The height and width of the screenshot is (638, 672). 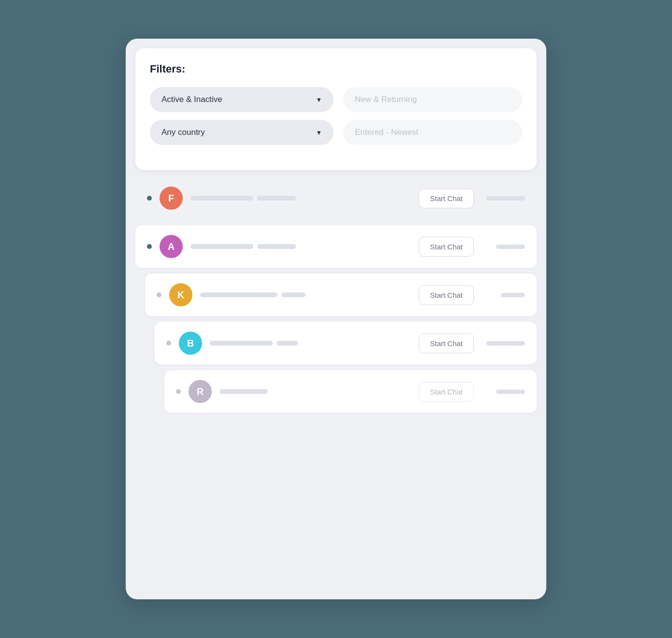 What do you see at coordinates (336, 100) in the screenshot?
I see `filters-row-1: Active & Inactive ▼ New & Returning` at bounding box center [336, 100].